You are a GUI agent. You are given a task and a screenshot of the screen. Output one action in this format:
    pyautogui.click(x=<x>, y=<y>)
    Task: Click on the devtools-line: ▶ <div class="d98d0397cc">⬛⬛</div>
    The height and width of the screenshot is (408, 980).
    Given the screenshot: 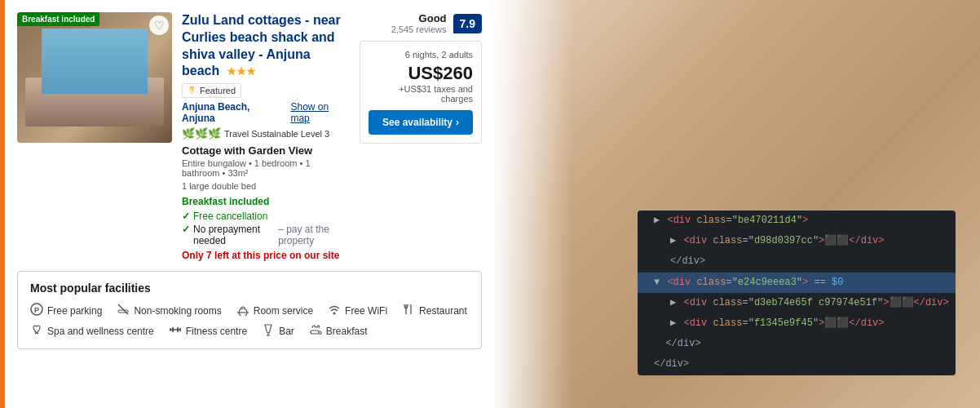 What is the action you would take?
    pyautogui.click(x=797, y=242)
    